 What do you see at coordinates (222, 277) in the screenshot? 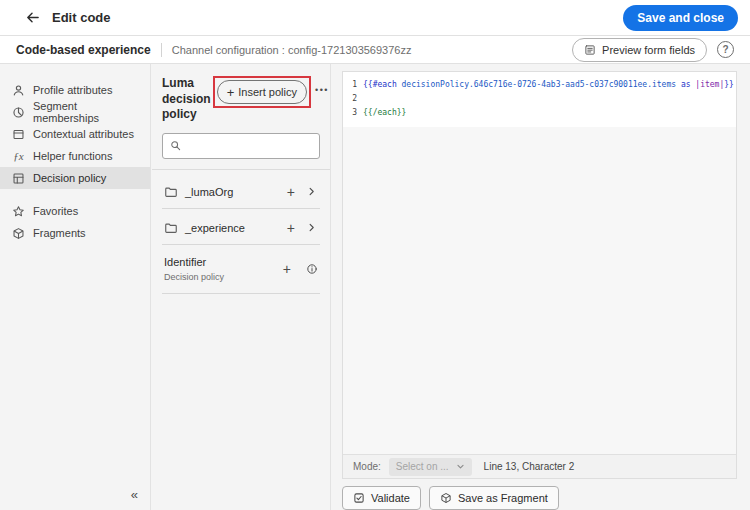
I see `identifier-sublabel: Decision policy` at bounding box center [222, 277].